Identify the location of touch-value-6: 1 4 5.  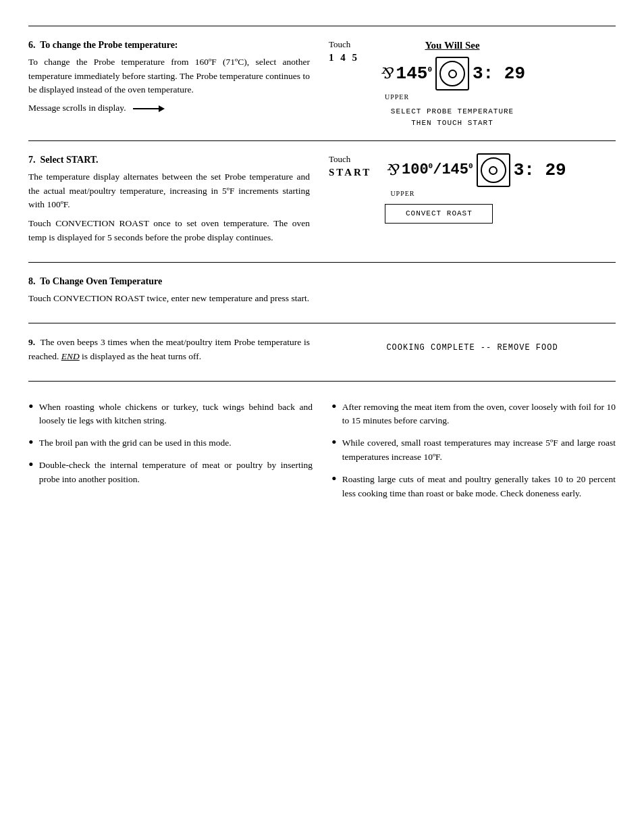
(344, 58).